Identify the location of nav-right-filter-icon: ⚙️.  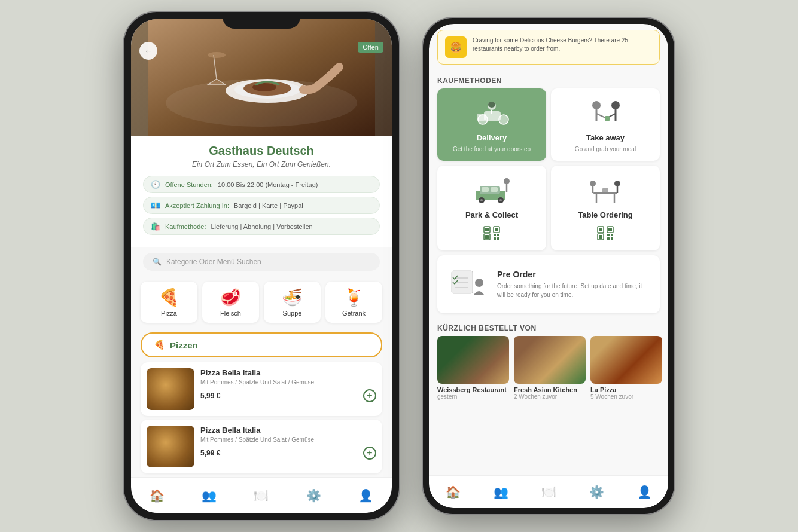
(597, 492).